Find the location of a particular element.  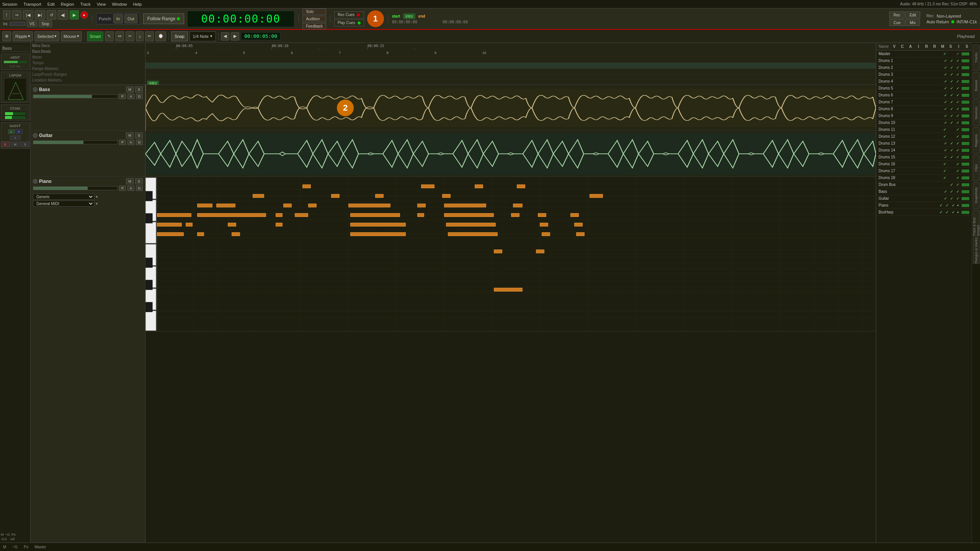

guitar-g-btn: G is located at coordinates (139, 142).